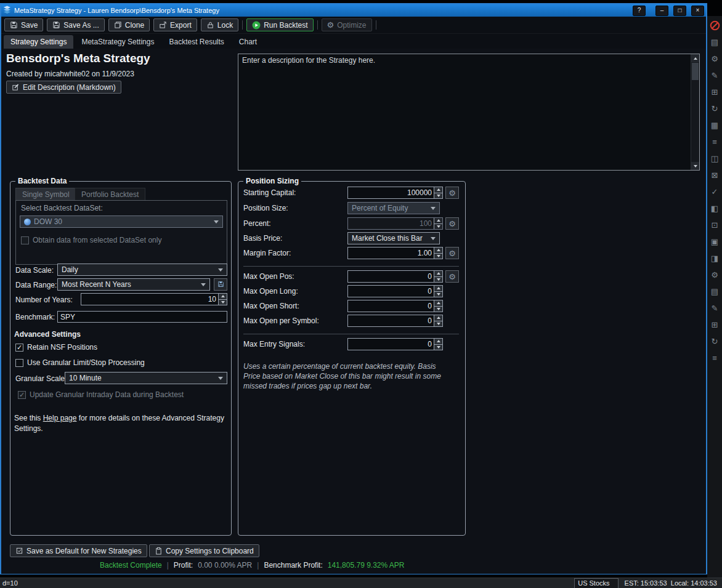 The height and width of the screenshot is (588, 722). I want to click on dataset-select: DOW 30, so click(121, 222).